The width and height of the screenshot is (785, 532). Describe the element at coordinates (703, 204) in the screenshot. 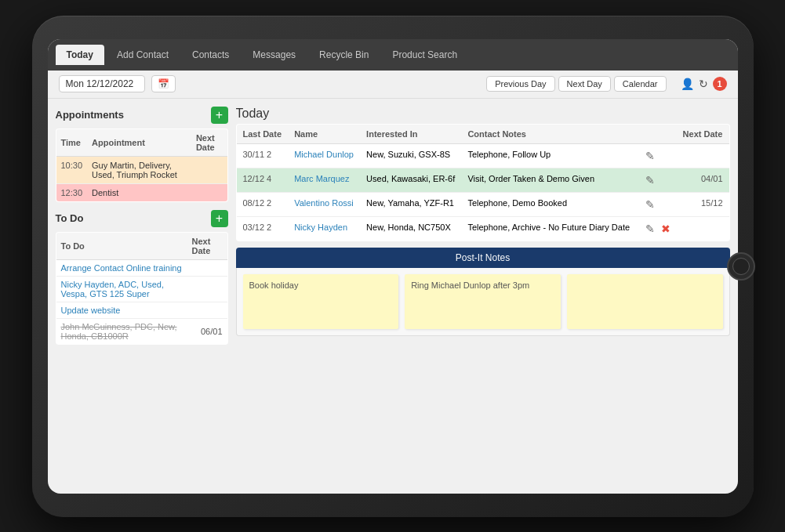

I see `today-next-date: 15/12` at that location.